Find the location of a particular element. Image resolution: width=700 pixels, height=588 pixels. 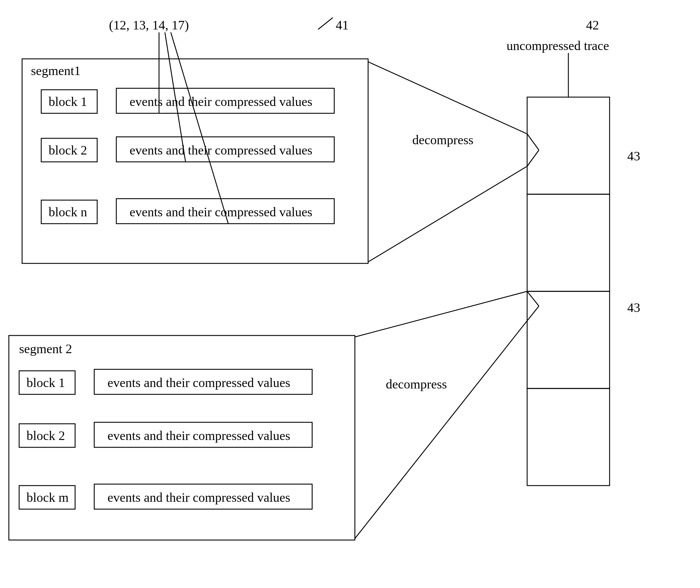

funnel2-arrow-bot is located at coordinates (533, 313).